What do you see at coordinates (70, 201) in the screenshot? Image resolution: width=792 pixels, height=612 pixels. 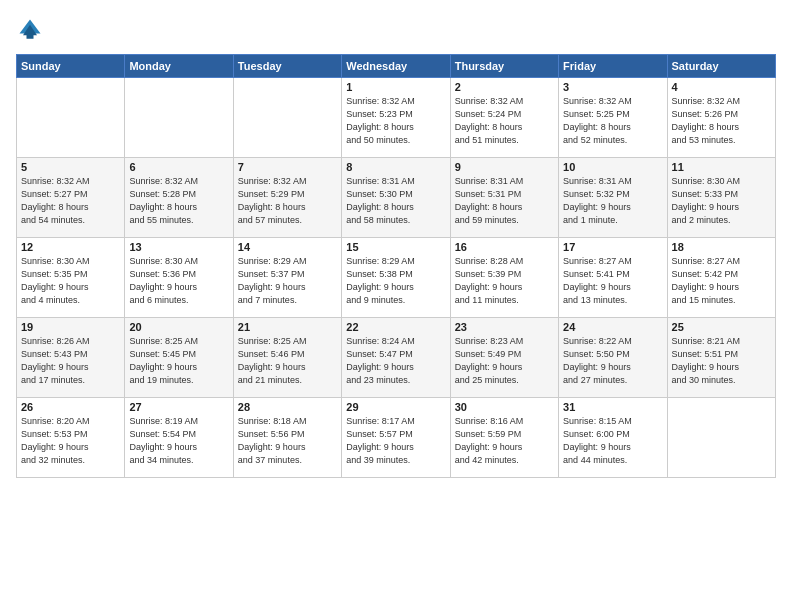 I see `day-info: Sunrise: 8:32 AM Sunset: 5:27 PM Dayligh…` at bounding box center [70, 201].